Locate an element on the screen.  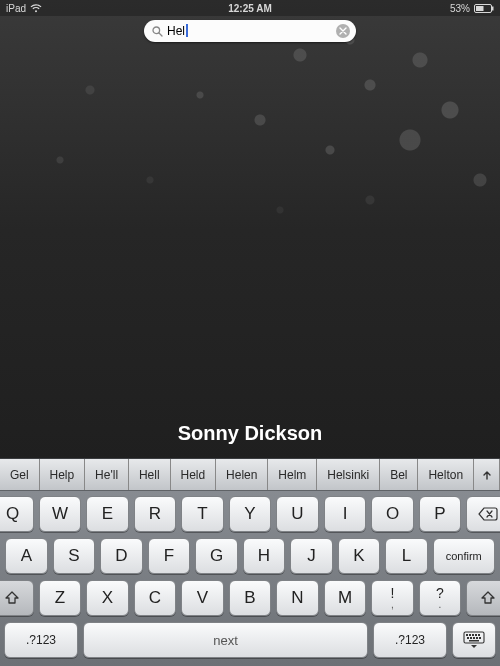
suggestion: Held is located at coordinates (194, 474).